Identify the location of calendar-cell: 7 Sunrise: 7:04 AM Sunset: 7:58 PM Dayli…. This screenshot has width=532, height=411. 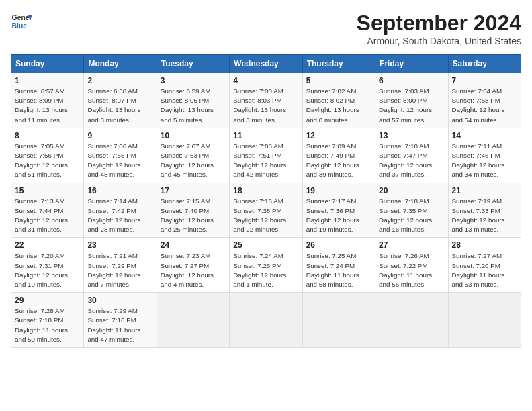
(484, 101).